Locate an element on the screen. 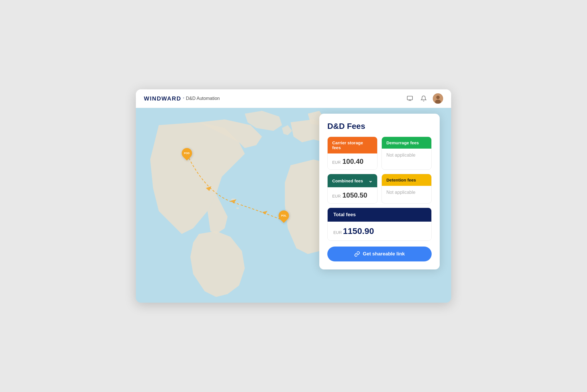 Image resolution: width=587 pixels, height=392 pixels. avatar is located at coordinates (438, 99).